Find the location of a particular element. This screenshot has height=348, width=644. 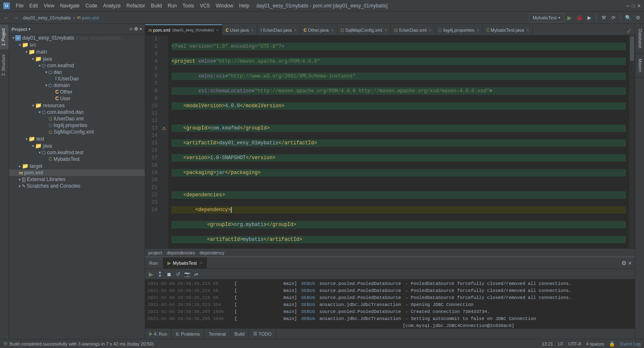

tree-item-comkeafmd: ▾ ⬡ com.keafmd is located at coordinates (77, 66).